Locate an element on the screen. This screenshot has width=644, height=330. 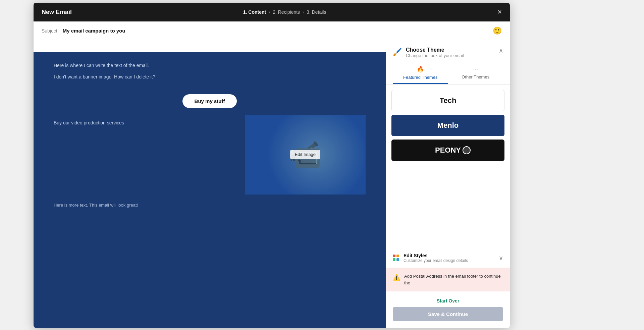
theme-card-peony: PEONY is located at coordinates (448, 150).